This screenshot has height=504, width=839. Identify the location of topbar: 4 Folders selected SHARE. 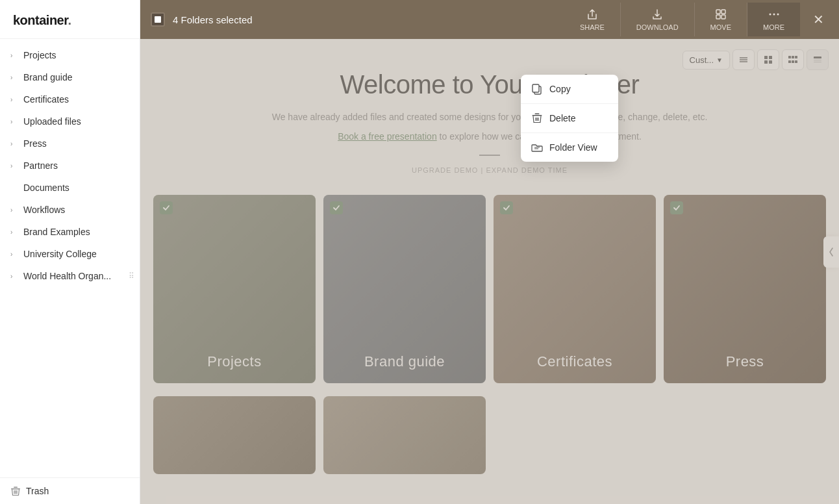
(490, 19).